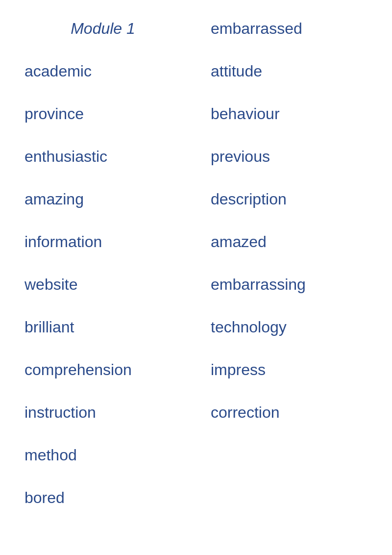 The height and width of the screenshot is (555, 392). I want to click on word-left: comprehension, so click(103, 370).